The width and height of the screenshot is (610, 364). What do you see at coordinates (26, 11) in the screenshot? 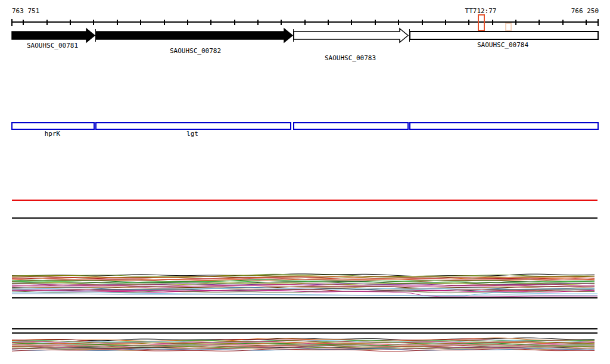
I see `ruler-start-coordinate: 763 751` at bounding box center [26, 11].